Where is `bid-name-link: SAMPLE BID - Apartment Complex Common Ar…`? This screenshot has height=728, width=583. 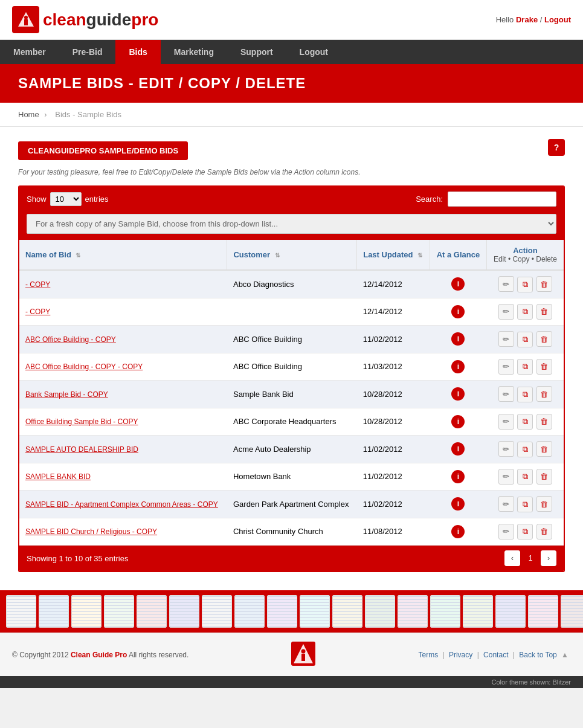
bid-name-link: SAMPLE BID - Apartment Complex Common Ar… is located at coordinates (122, 504).